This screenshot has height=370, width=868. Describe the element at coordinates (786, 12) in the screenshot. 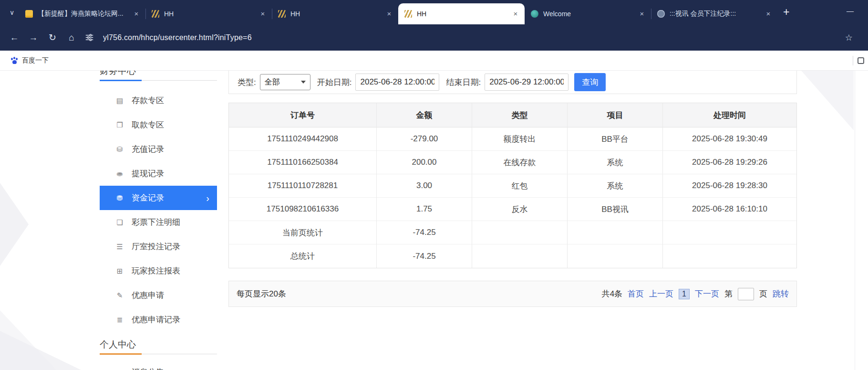

I see `new-tab-button: +` at that location.